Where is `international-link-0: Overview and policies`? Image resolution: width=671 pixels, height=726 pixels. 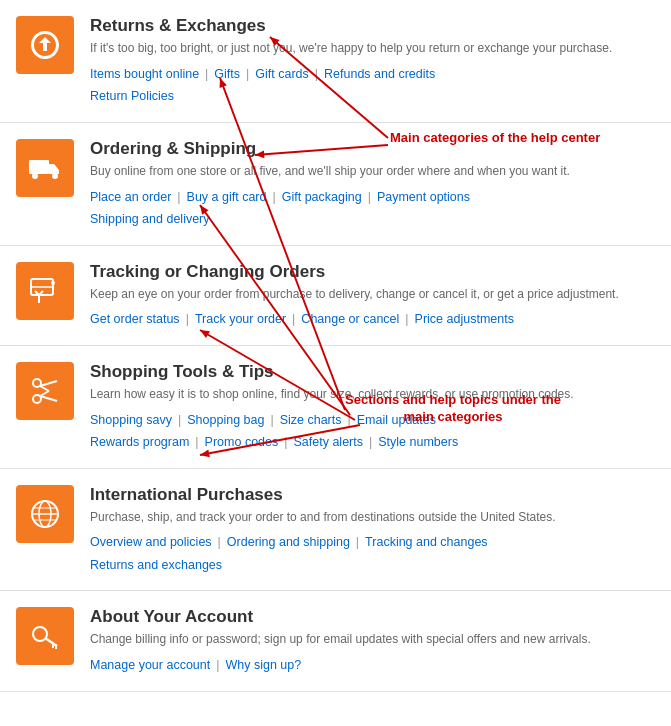 international-link-0: Overview and policies is located at coordinates (151, 542).